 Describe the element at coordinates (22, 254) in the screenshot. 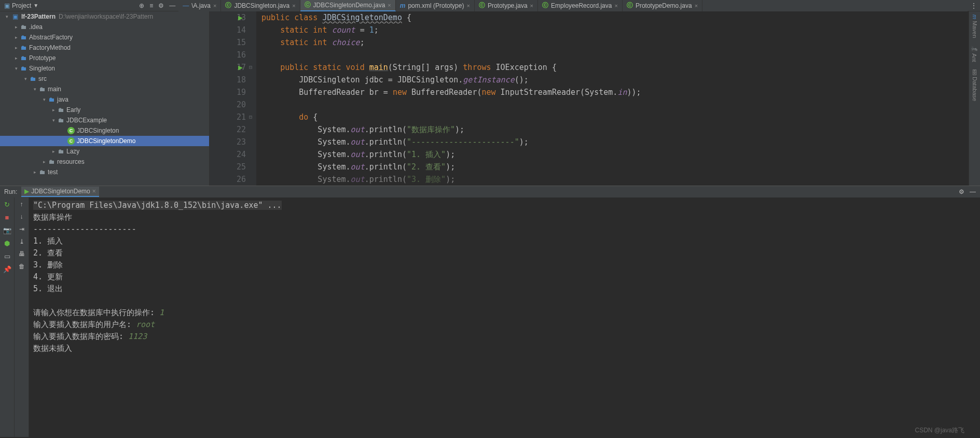

I see `print-icon: 🖶` at that location.